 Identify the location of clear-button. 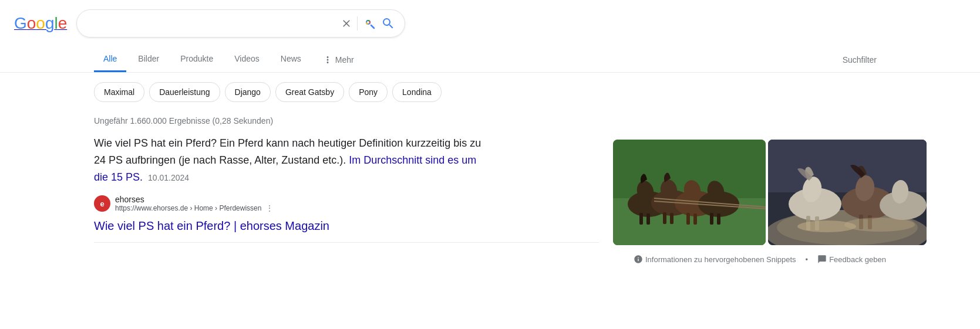
(346, 23).